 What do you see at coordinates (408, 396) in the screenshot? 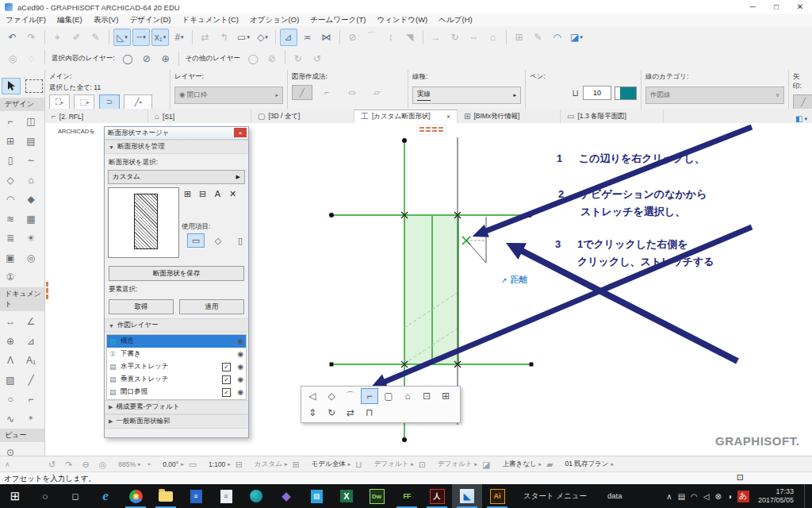
I see `offset-all-icon: ⌂` at bounding box center [408, 396].